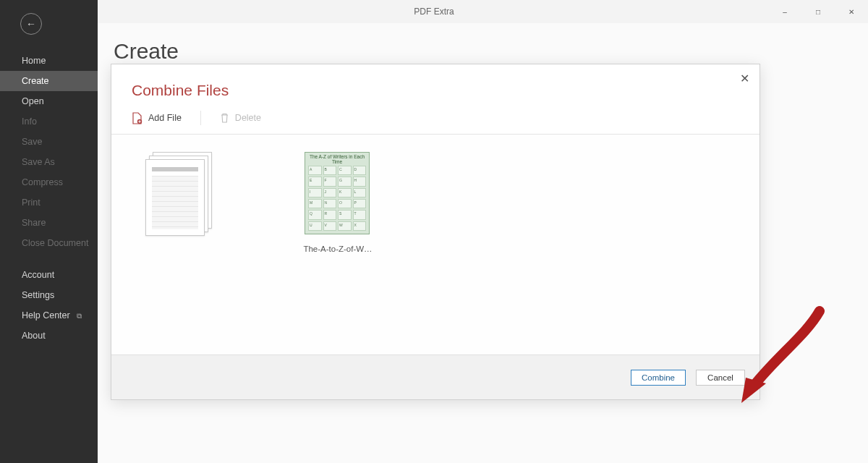 The width and height of the screenshot is (868, 463). What do you see at coordinates (49, 203) in the screenshot?
I see `sidebar-item-print: Print` at bounding box center [49, 203].